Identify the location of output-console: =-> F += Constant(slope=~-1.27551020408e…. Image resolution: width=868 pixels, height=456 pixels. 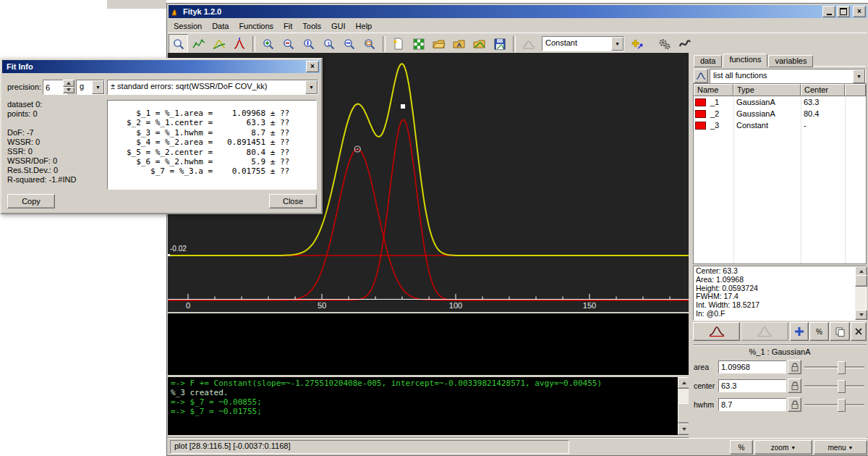
(428, 406).